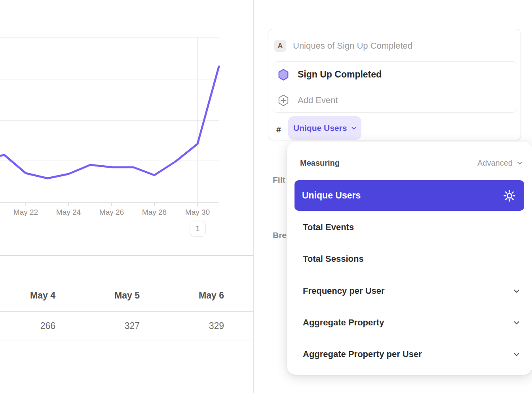 This screenshot has width=532, height=393. Describe the element at coordinates (127, 326) in the screenshot. I see `table-row: 266 327 329` at that location.